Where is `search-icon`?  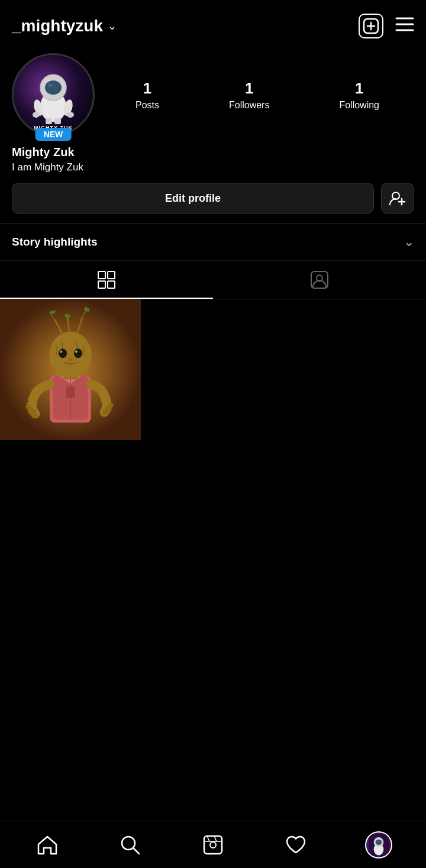 search-icon is located at coordinates (130, 845).